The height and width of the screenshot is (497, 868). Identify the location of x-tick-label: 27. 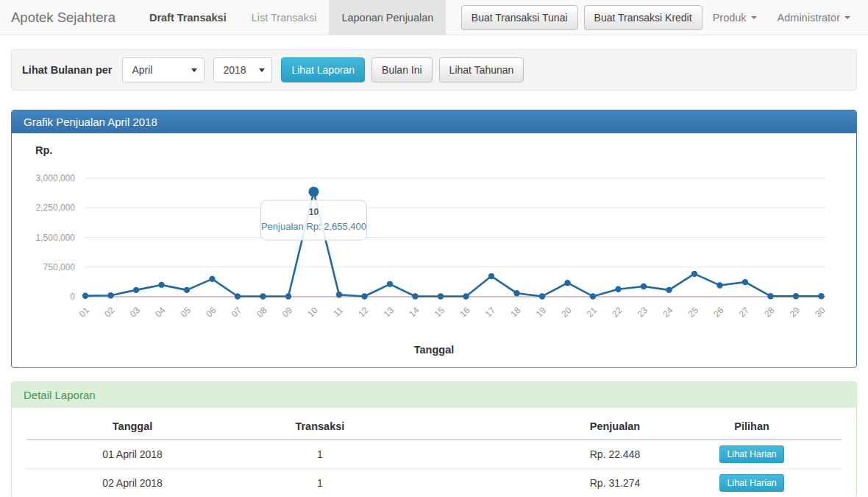
(744, 312).